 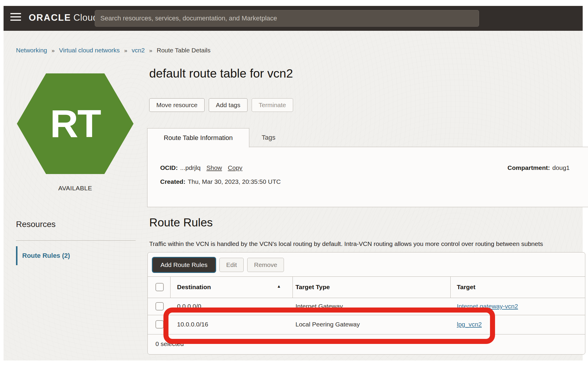 What do you see at coordinates (232, 265) in the screenshot?
I see `edit-button: Edit` at bounding box center [232, 265].